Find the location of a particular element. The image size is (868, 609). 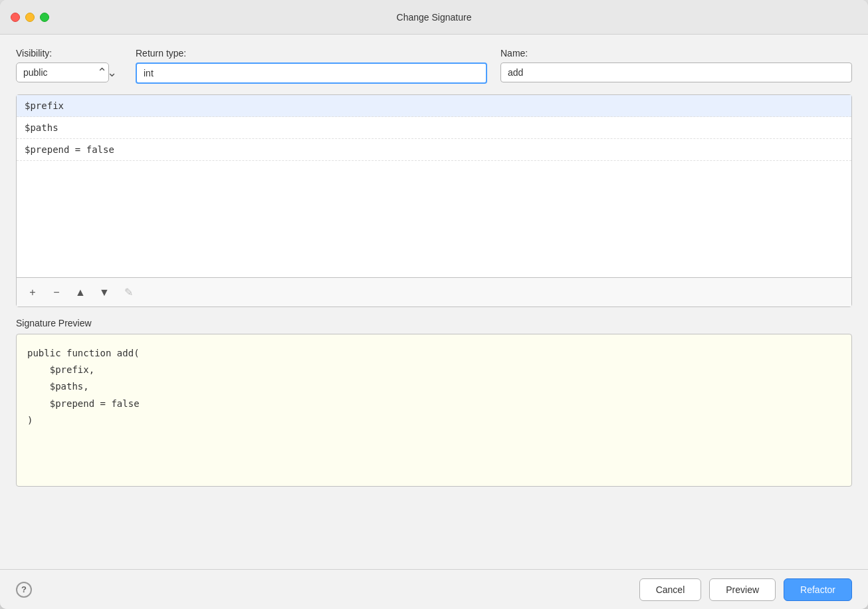

help-button: ? is located at coordinates (24, 590).